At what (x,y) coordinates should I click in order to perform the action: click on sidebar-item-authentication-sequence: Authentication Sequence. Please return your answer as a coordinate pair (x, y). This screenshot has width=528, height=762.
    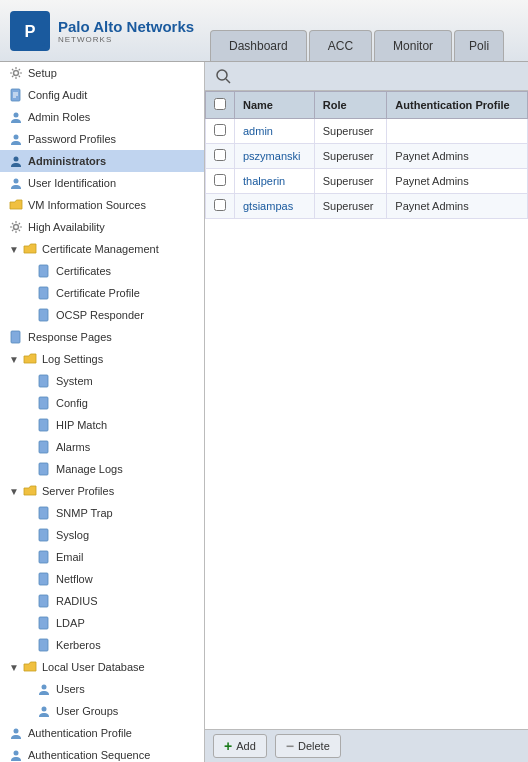
    Looking at the image, I should click on (102, 753).